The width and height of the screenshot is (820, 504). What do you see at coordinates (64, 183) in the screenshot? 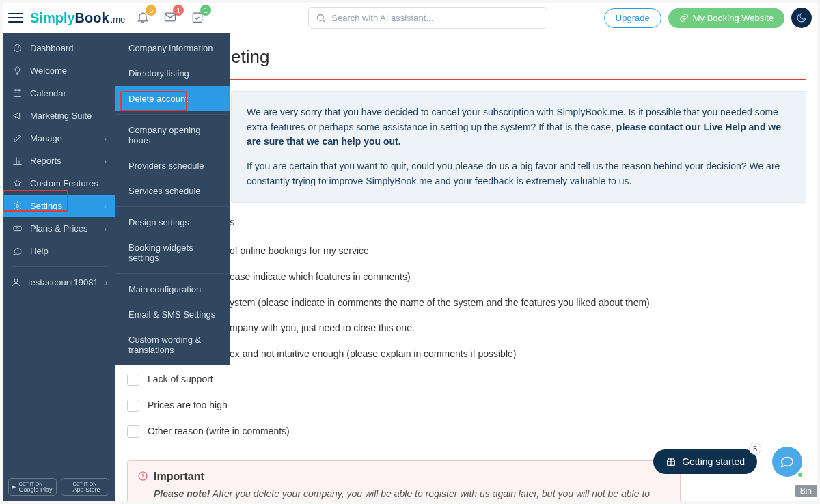
I see `sidebar-item-label: Custom Features` at bounding box center [64, 183].